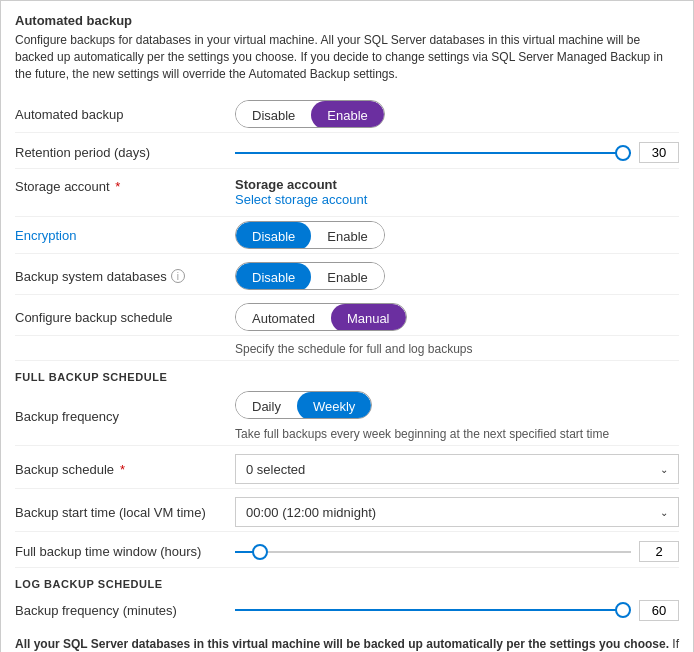 This screenshot has height=652, width=694. I want to click on footer-bold-text: All your SQL Server databases in this vi…, so click(342, 644).